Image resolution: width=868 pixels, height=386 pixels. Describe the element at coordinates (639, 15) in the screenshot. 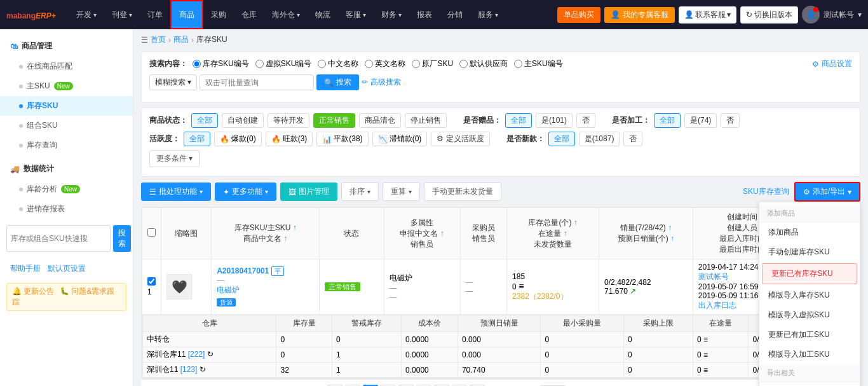

I see `expert-service-button: 👤 我的专属客服` at that location.